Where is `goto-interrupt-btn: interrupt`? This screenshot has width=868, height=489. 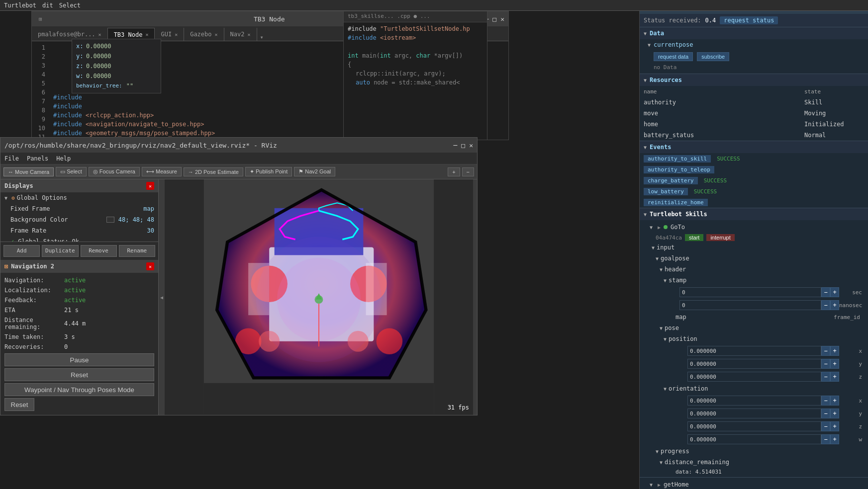 goto-interrupt-btn: interrupt is located at coordinates (720, 238).